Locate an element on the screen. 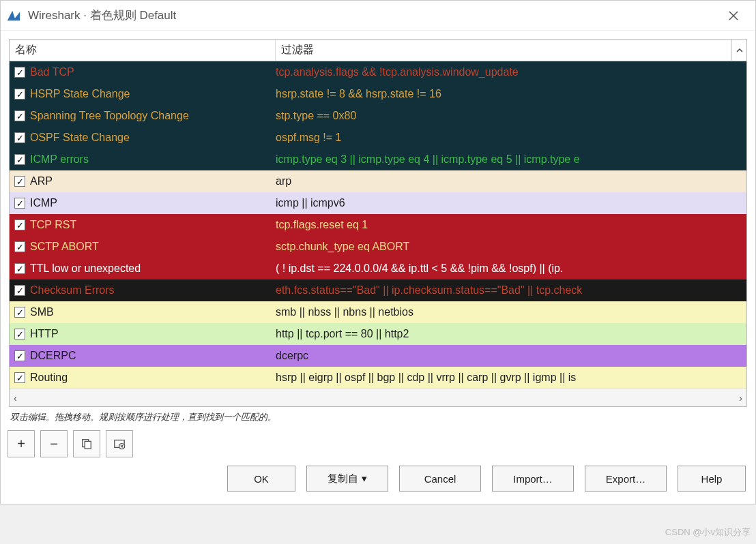 The width and height of the screenshot is (756, 544). window-title: Wireshark · 着色规则 Default is located at coordinates (102, 15).